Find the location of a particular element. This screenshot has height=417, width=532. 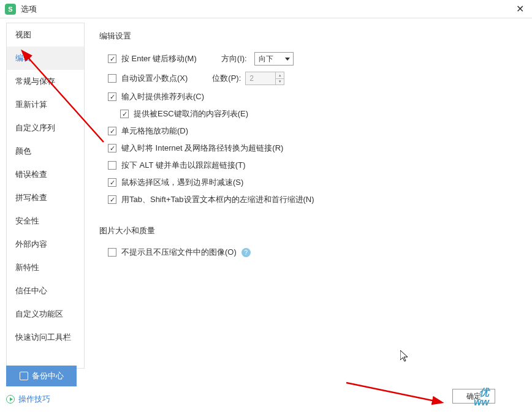

label-internet-link: 键入时将 Internet 及网络路径转换为超链接(R) is located at coordinates (202, 148).